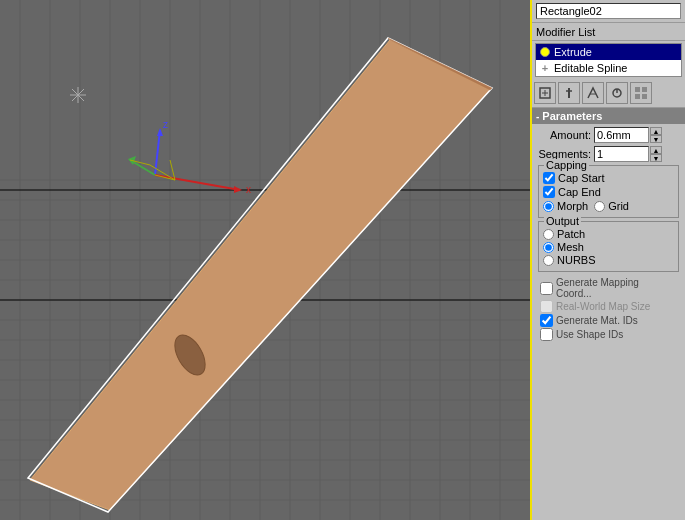 This screenshot has width=685, height=520. I want to click on use-shape-ids-checkbox, so click(546, 334).